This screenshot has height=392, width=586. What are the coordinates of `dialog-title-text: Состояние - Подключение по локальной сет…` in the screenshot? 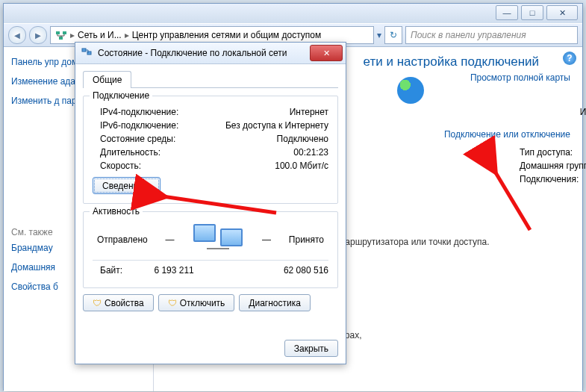 It's located at (193, 53).